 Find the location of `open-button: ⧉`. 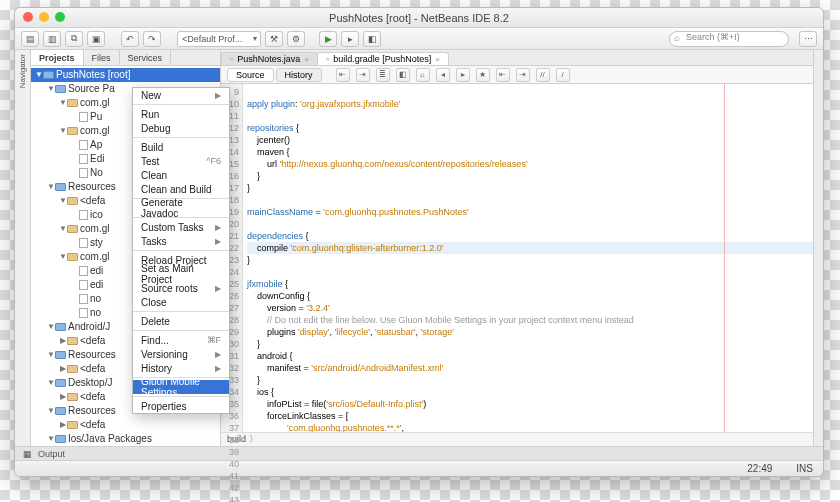

open-button: ⧉ is located at coordinates (74, 39).